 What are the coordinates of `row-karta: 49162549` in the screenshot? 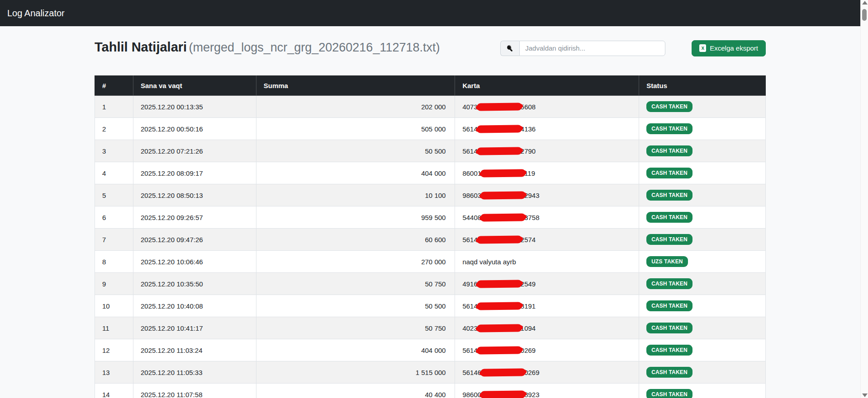 It's located at (547, 284).